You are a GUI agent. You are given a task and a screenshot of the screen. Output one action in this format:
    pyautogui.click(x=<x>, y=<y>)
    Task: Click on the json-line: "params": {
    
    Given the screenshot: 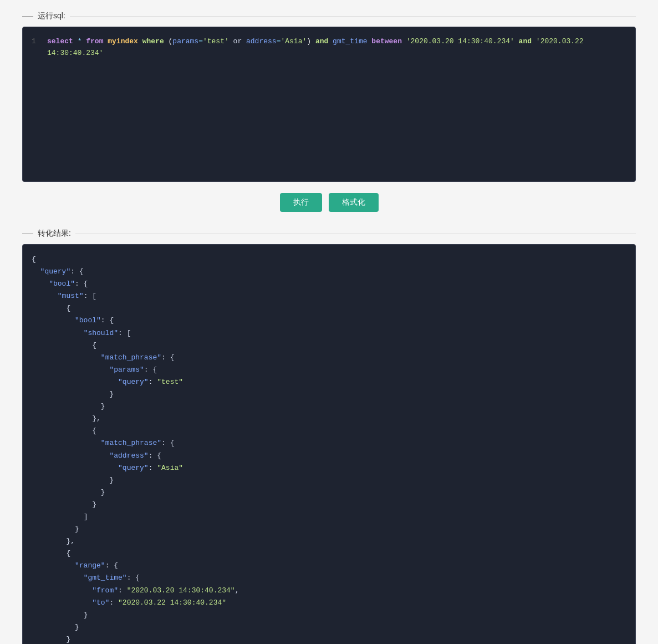 What is the action you would take?
    pyautogui.click(x=329, y=370)
    